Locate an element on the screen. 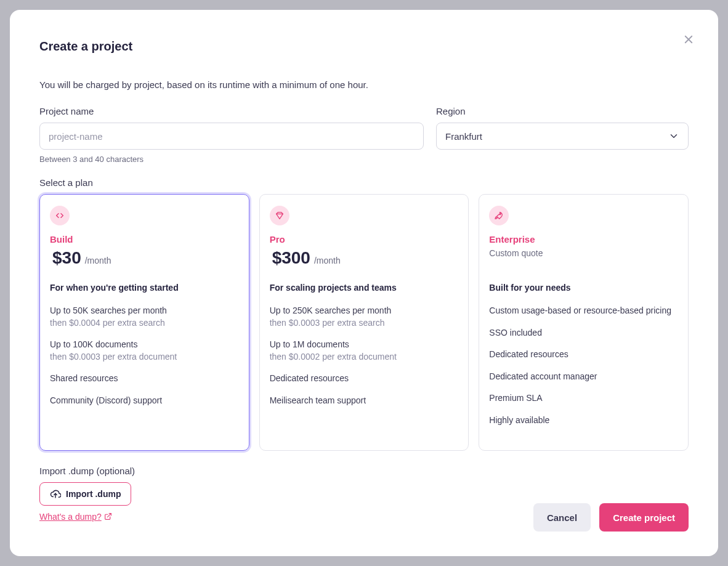  cloud-upload-icon is located at coordinates (55, 494).